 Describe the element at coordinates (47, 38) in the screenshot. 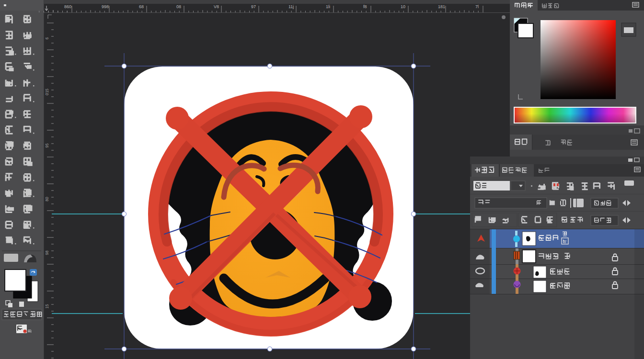

I see `svg-text: 6` at that location.